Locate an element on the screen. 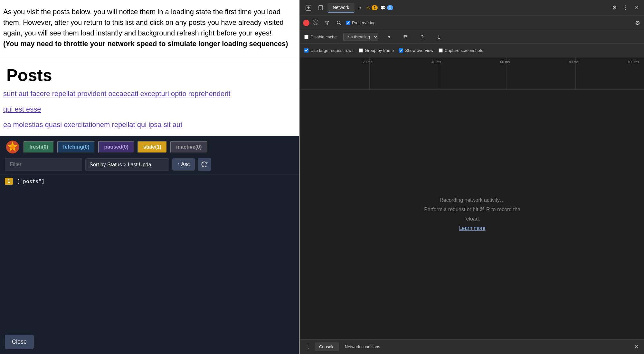 This screenshot has width=644, height=354. record-button is located at coordinates (306, 23).